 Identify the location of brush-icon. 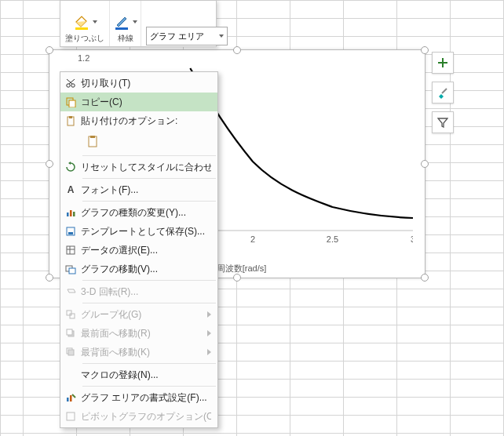
(443, 93).